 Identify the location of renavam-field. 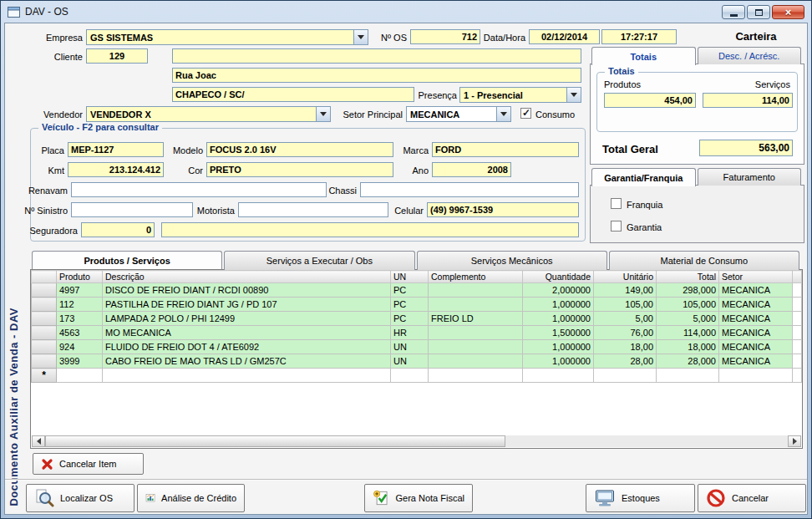
(199, 190).